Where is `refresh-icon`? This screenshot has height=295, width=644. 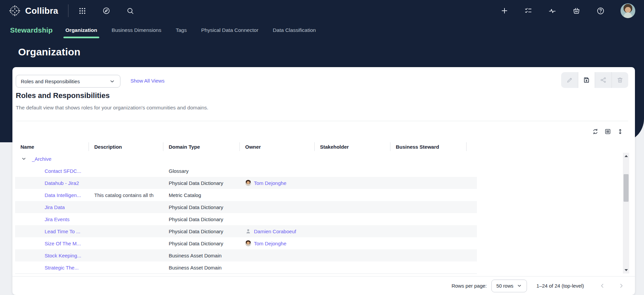
refresh-icon is located at coordinates (595, 132).